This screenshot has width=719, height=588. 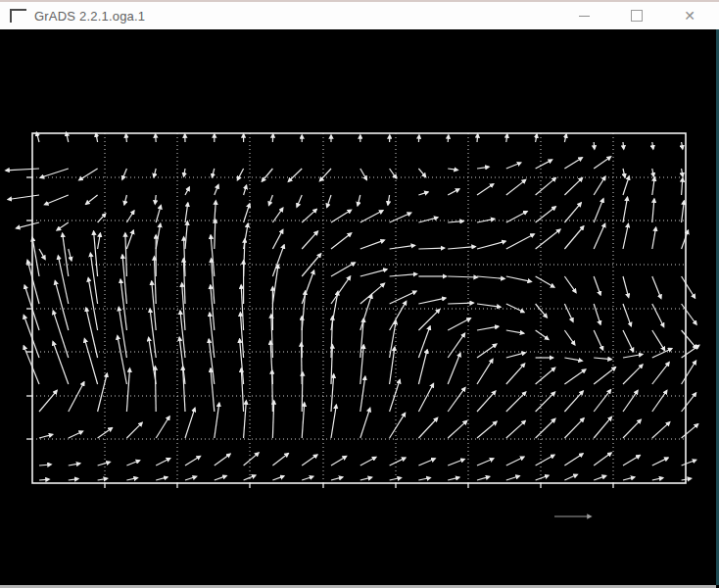 What do you see at coordinates (637, 16) in the screenshot?
I see `maximize-icon` at bounding box center [637, 16].